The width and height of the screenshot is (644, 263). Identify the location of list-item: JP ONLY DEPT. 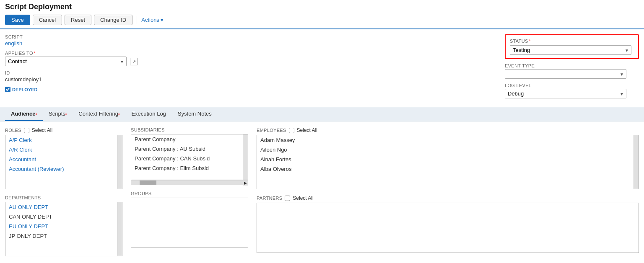
(64, 236).